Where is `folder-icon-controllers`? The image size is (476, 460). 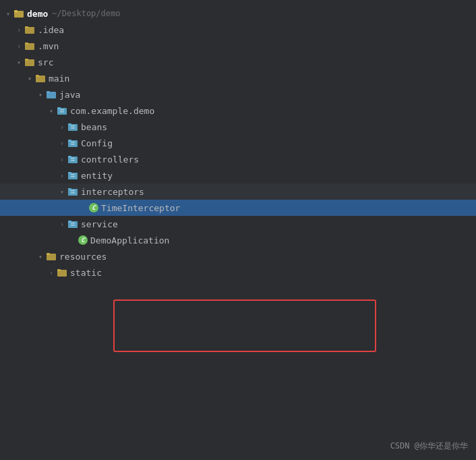
folder-icon-controllers is located at coordinates (73, 159).